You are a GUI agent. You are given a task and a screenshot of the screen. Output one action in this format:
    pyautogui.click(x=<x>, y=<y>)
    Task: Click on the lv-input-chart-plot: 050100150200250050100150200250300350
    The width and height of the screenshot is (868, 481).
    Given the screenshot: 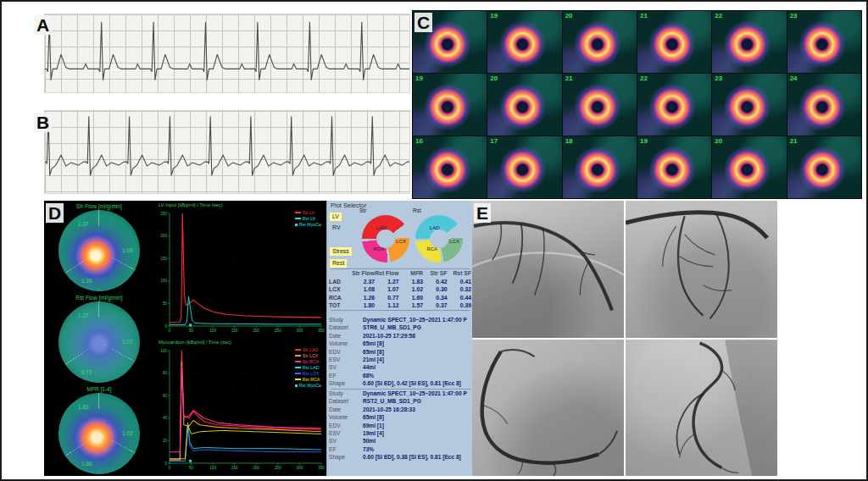 What is the action you would take?
    pyautogui.click(x=240, y=272)
    